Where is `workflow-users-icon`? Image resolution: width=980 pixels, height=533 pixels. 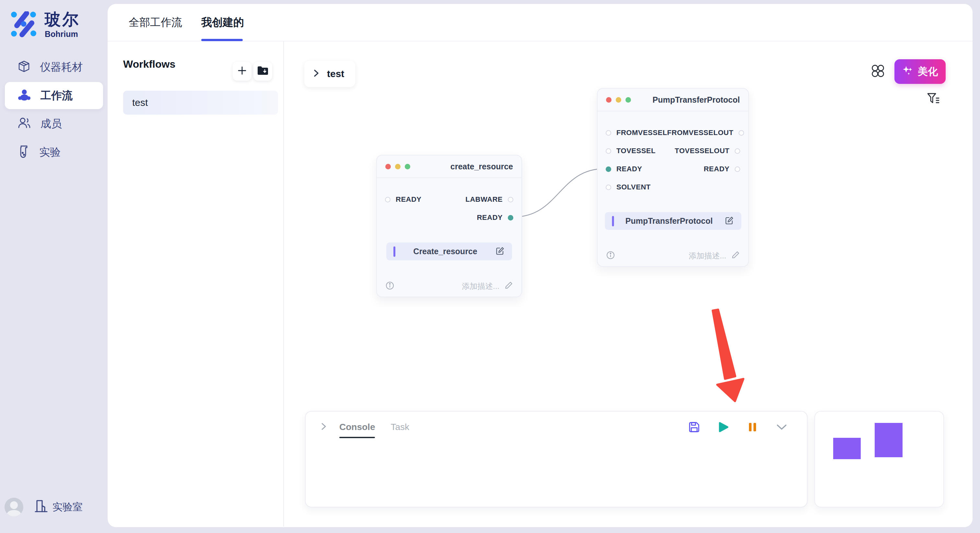
workflow-users-icon is located at coordinates (24, 95).